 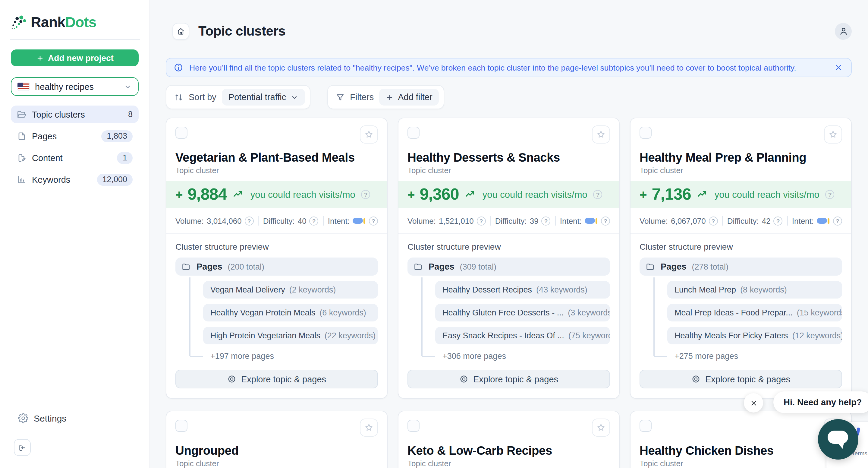 What do you see at coordinates (128, 86) in the screenshot?
I see `chevron-down-icon` at bounding box center [128, 86].